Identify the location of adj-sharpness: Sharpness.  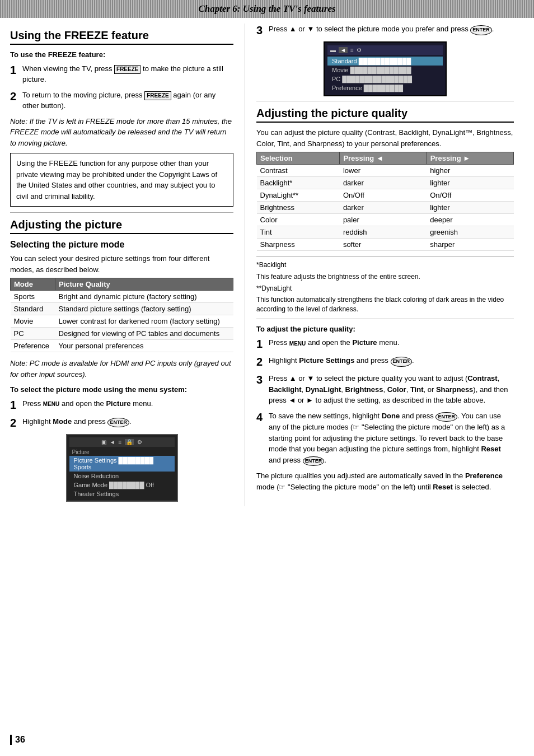
(455, 390).